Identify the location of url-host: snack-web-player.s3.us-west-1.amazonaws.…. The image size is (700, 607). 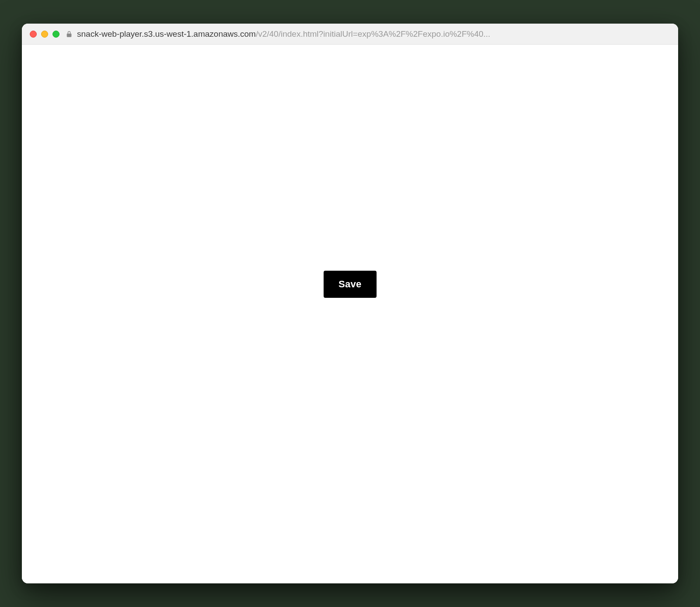
(166, 34).